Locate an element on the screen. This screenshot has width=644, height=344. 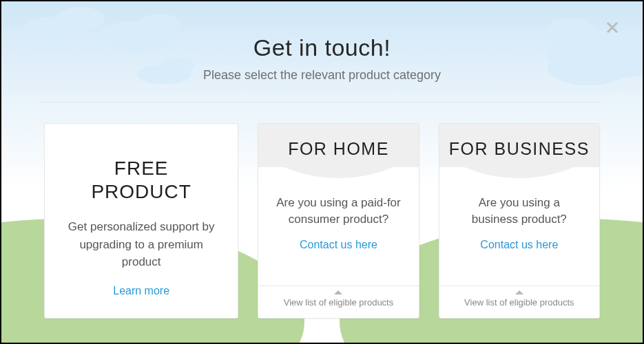
close-icon is located at coordinates (612, 28).